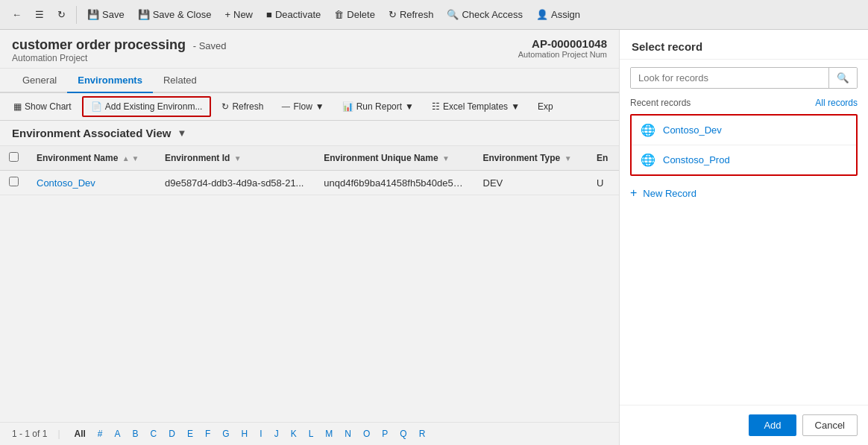 The width and height of the screenshot is (868, 445). Describe the element at coordinates (312, 434) in the screenshot. I see `page-l: L` at that location.